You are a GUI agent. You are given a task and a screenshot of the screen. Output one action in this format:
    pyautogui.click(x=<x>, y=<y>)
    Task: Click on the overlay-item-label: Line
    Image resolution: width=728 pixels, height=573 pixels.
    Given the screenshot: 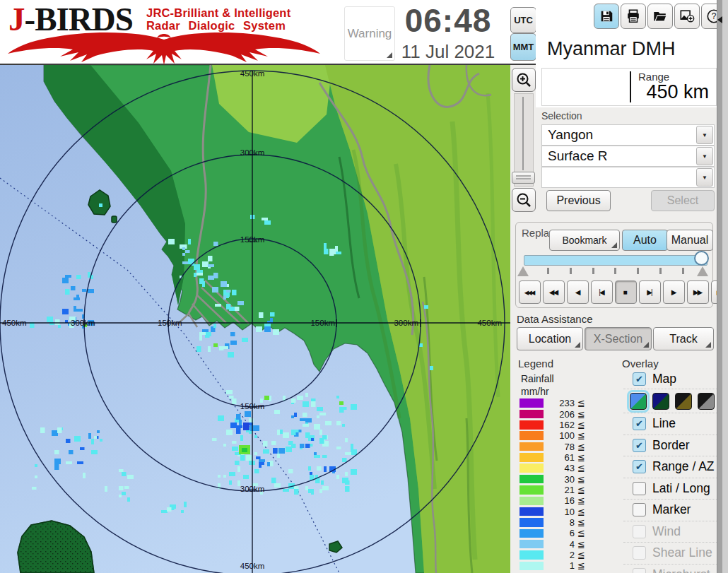 What is the action you would take?
    pyautogui.click(x=664, y=424)
    